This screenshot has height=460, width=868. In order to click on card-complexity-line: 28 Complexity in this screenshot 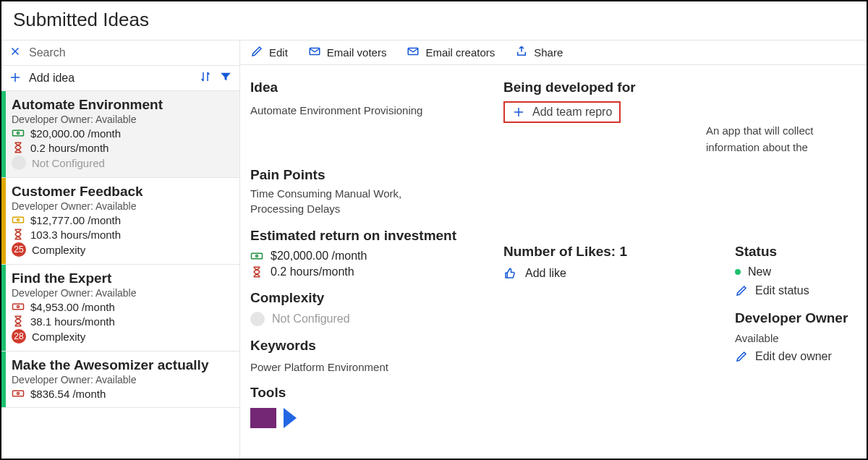, I will do `click(122, 336)`.